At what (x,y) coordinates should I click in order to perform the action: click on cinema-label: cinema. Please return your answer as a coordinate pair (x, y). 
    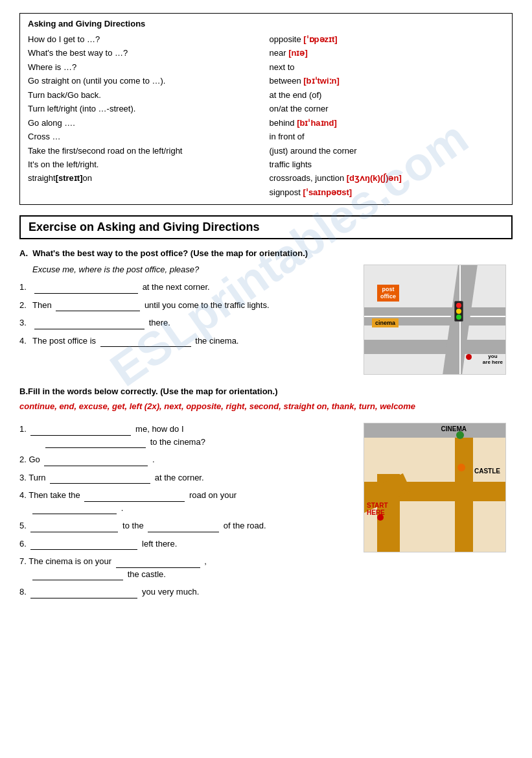
    Looking at the image, I should click on (385, 323).